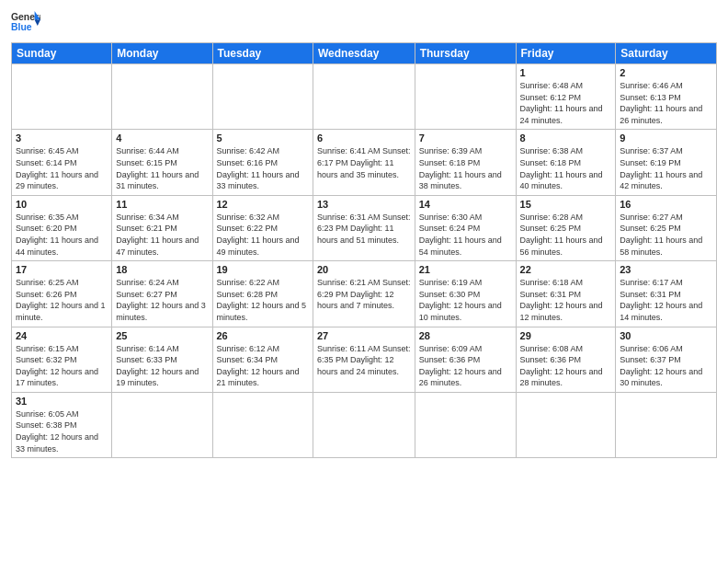 The height and width of the screenshot is (563, 728). What do you see at coordinates (162, 138) in the screenshot?
I see `day-number: 4` at bounding box center [162, 138].